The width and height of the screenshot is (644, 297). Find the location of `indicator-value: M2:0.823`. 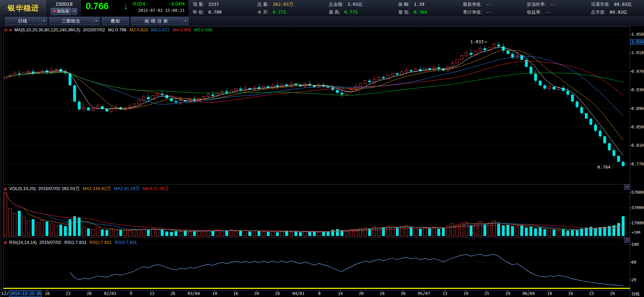

indicator-value: M2:0.823 is located at coordinates (139, 30).